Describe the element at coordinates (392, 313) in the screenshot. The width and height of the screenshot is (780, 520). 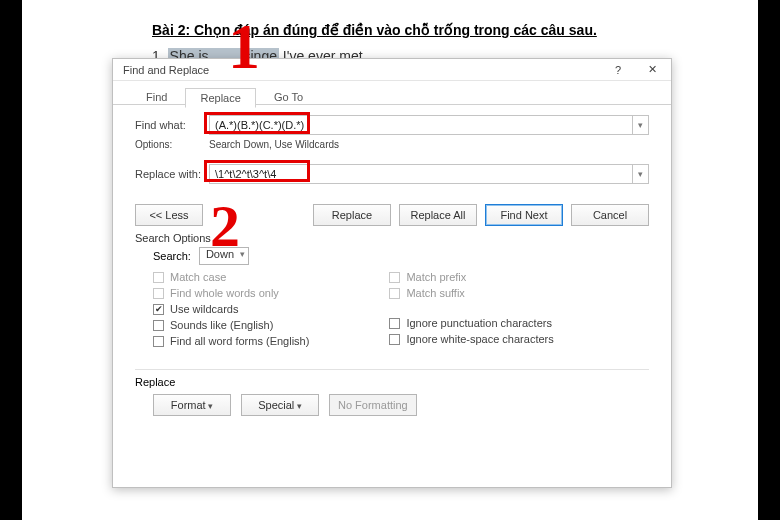
I see `search-options-grid: Match case Find whole words only ✔ Use w…` at that location.